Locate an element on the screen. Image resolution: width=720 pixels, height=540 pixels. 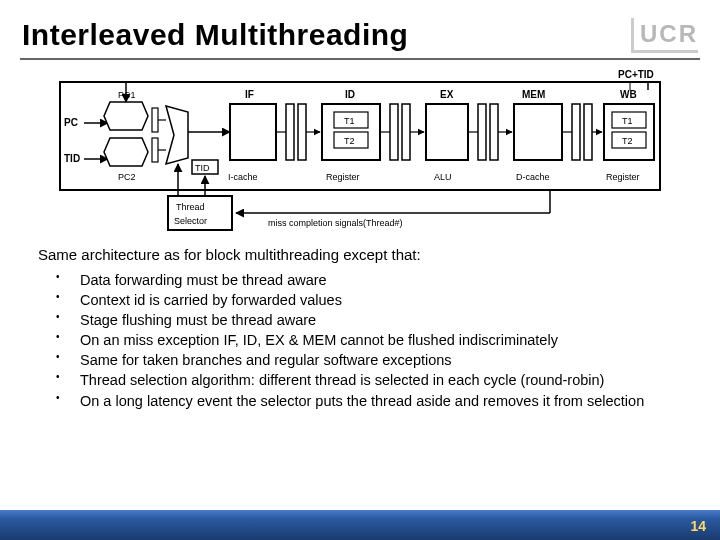
mem-label: MEM is located at coordinates (534, 94).